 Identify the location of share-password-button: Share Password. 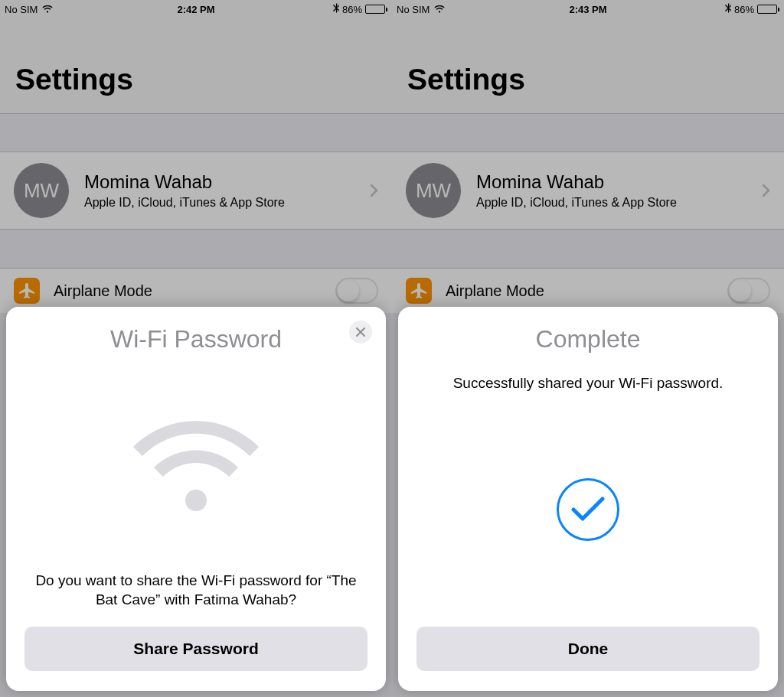
(196, 649).